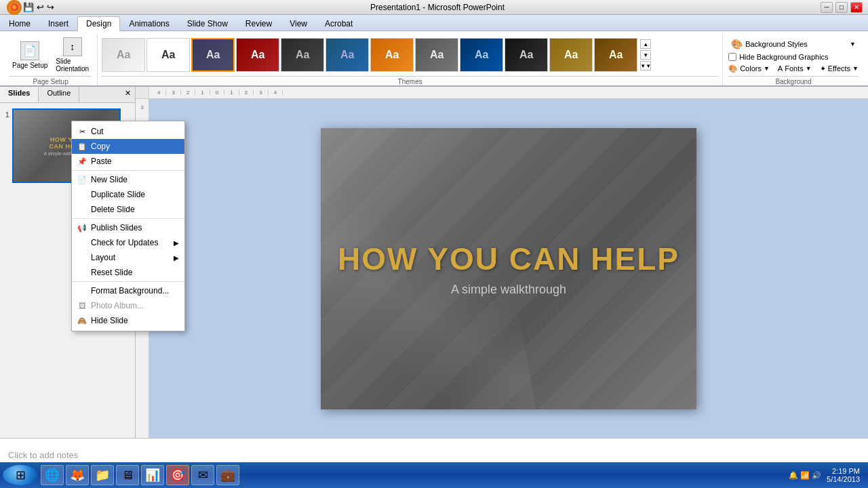 The height and width of the screenshot is (488, 868). Describe the element at coordinates (298, 23) in the screenshot. I see `tab-view: View` at that location.